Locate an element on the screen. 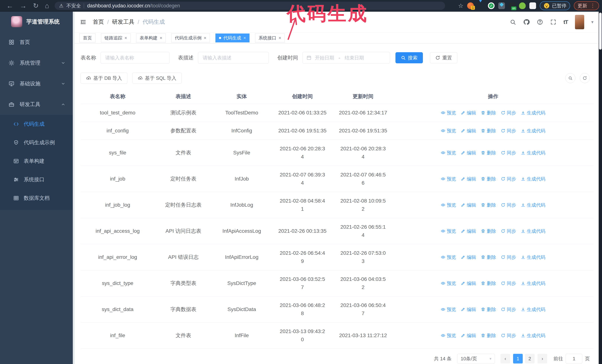 The width and height of the screenshot is (602, 364). page-button-2: 2 is located at coordinates (530, 359).